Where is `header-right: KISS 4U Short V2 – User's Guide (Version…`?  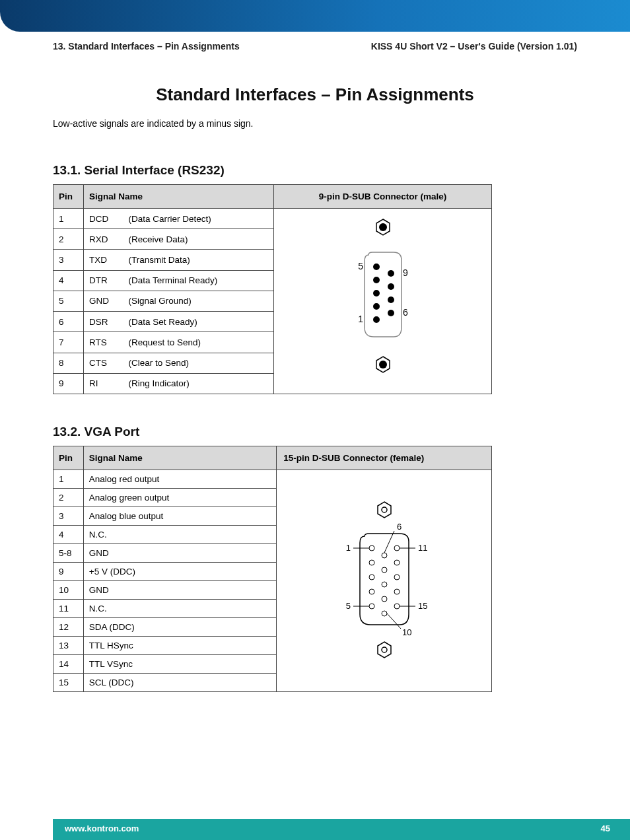 header-right: KISS 4U Short V2 – User's Guide (Version… is located at coordinates (474, 46).